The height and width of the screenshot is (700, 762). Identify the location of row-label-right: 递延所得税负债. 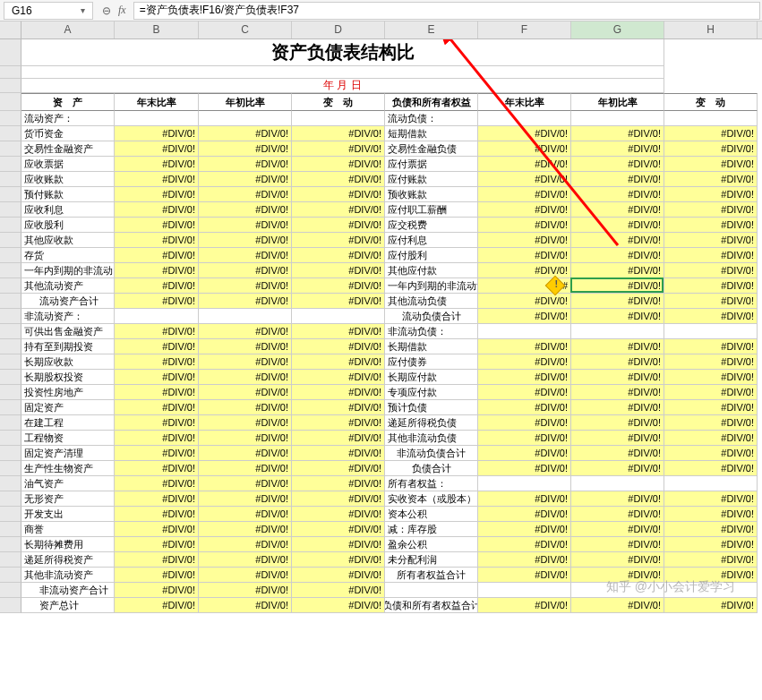
(432, 423).